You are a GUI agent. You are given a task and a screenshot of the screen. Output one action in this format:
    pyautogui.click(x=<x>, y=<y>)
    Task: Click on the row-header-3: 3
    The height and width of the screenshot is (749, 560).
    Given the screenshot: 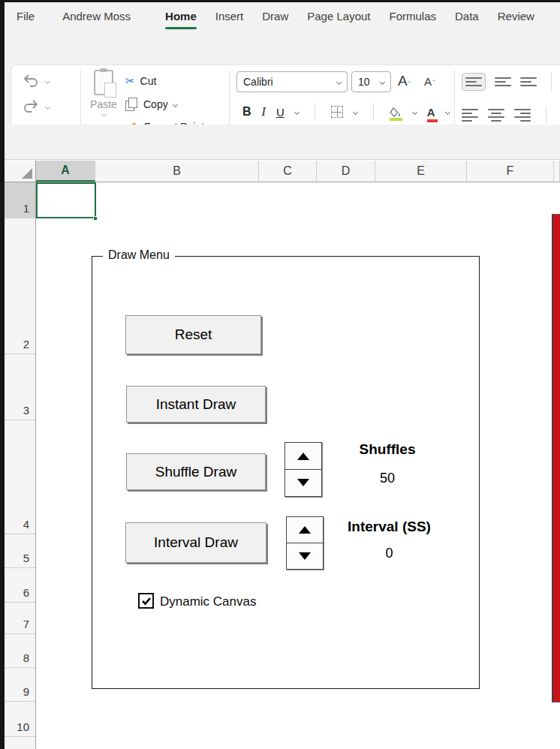 What is the action you would take?
    pyautogui.click(x=20, y=387)
    